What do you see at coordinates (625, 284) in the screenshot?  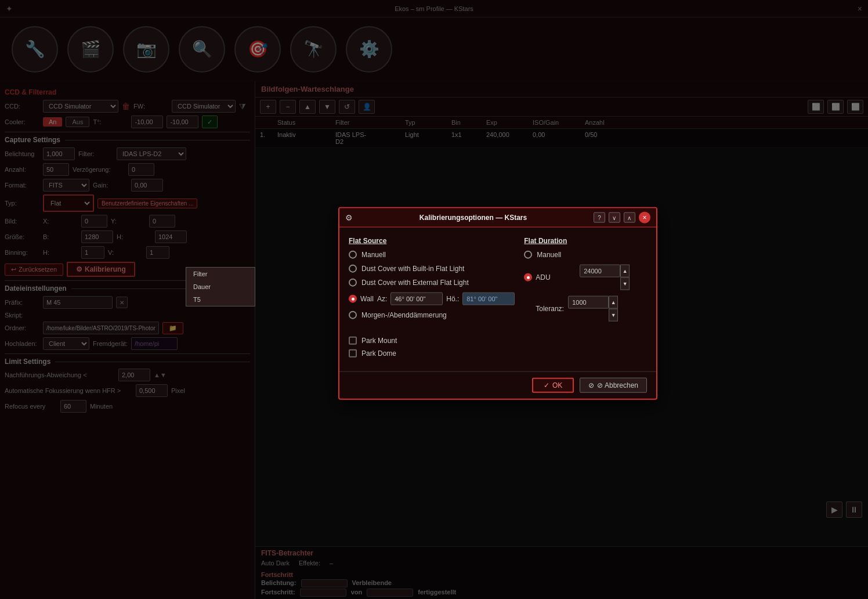 I see `adu-down-btn: ▼` at bounding box center [625, 284].